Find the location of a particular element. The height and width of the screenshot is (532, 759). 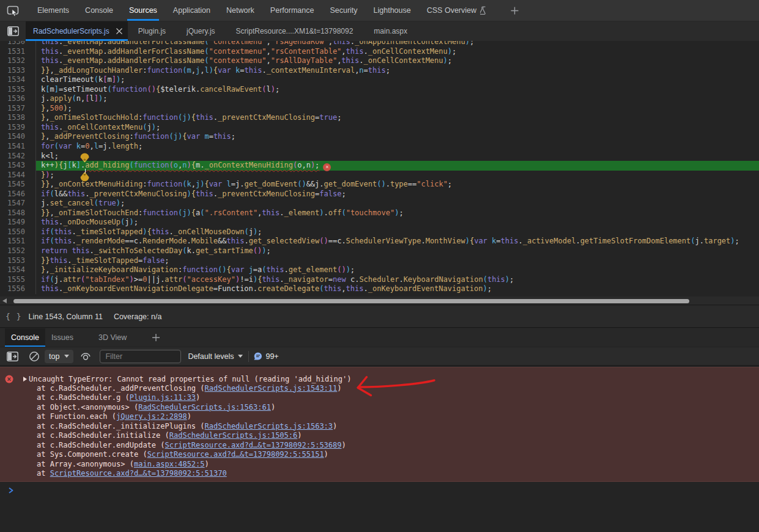

editor-horizontal-scrollbar is located at coordinates (379, 301).